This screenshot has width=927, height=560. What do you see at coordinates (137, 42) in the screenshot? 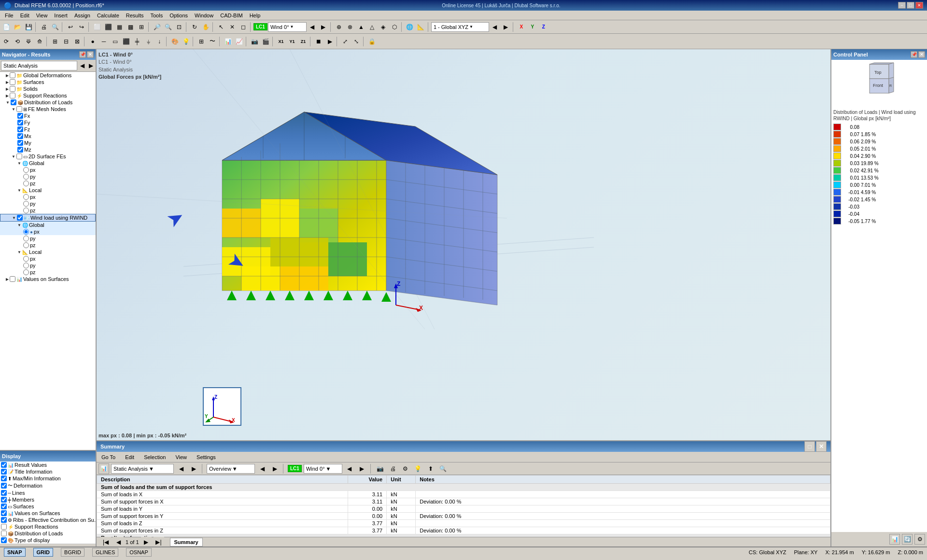
I see `tb2-member: ╪` at bounding box center [137, 42].